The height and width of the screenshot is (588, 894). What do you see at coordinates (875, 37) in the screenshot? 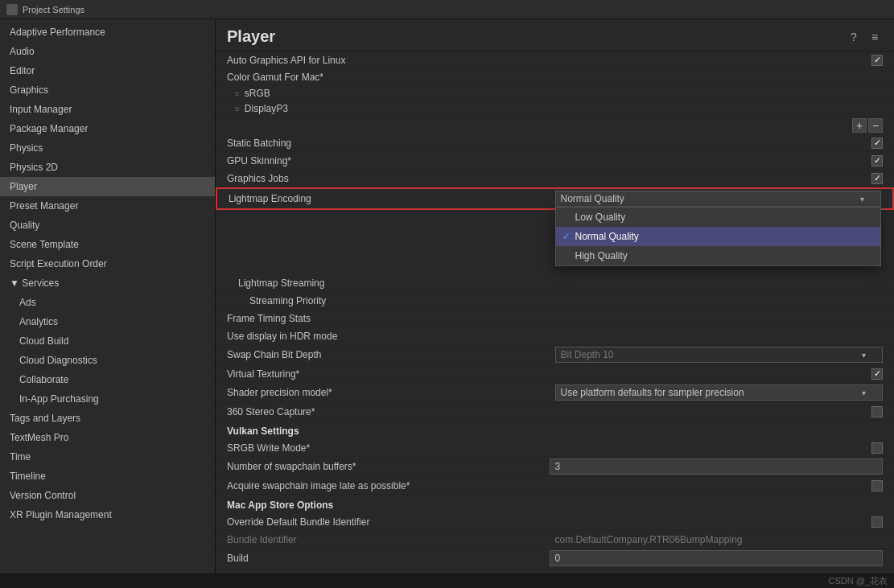
I see `settings-icon-button: ≡` at bounding box center [875, 37].